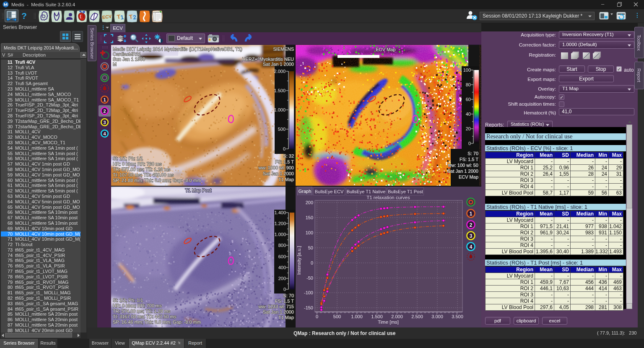  Describe the element at coordinates (157, 322) in the screenshot. I see `svg-text:SP: 16.46 mm; Thk: 8.0 mm; Gap: SP: 16.46 mm; Thk: 8.0 mm; Gap: -8.0 mm` at that location.